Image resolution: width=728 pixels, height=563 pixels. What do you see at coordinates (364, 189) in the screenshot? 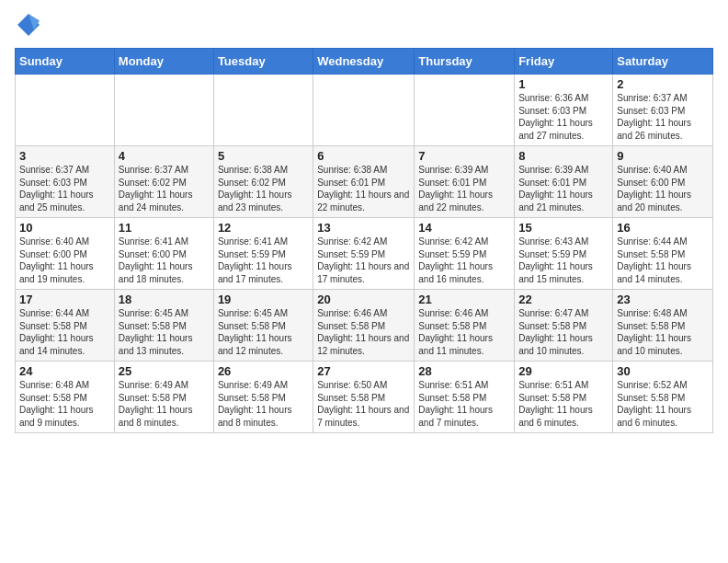
I see `day-info: Sunrise: 6:38 AM Sunset: 6:01 PM Dayligh…` at bounding box center [364, 189].